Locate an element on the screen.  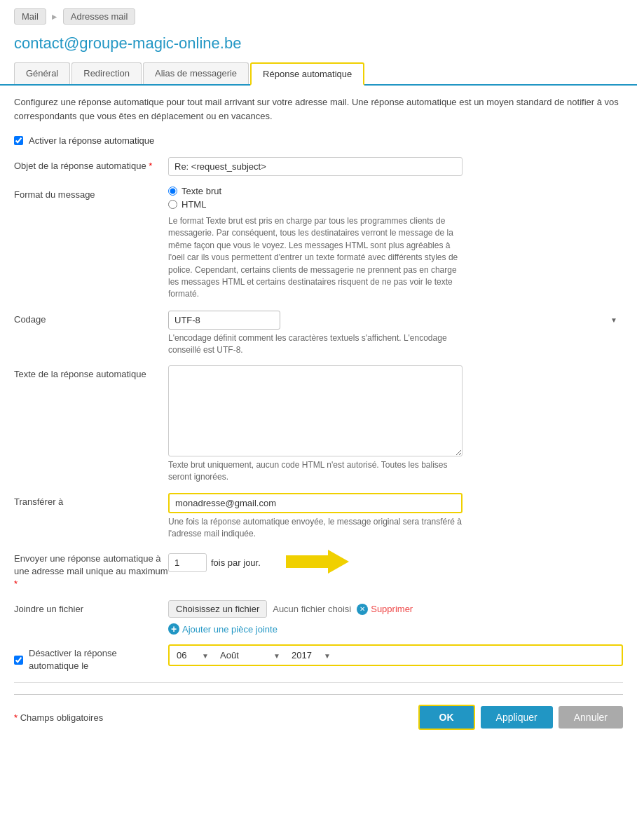
day-select-wrapper: 06 0102030405 07080910 is located at coordinates (193, 655).